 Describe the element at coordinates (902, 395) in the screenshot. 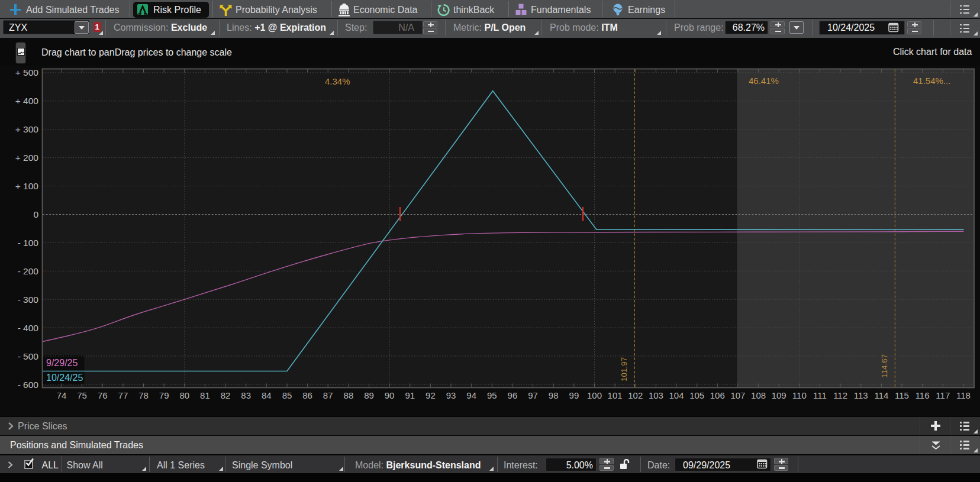

I see `svg-text: 115` at that location.